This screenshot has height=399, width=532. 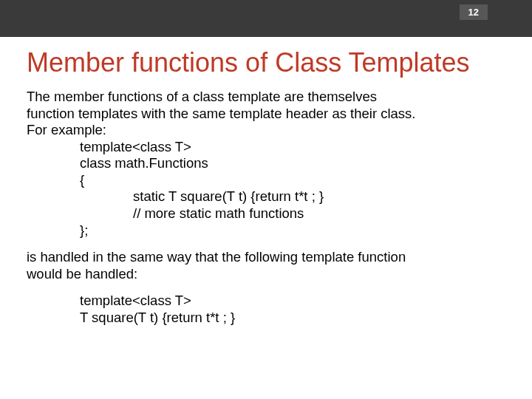 What do you see at coordinates (266, 257) in the screenshot?
I see `para-line: is handled in the same way that the foll…` at bounding box center [266, 257].